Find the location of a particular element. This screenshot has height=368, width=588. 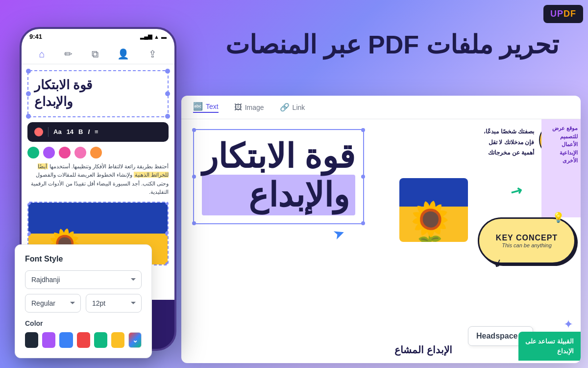

headline-text: تحرير ملفات PDF عبر المنصات is located at coordinates (392, 45).